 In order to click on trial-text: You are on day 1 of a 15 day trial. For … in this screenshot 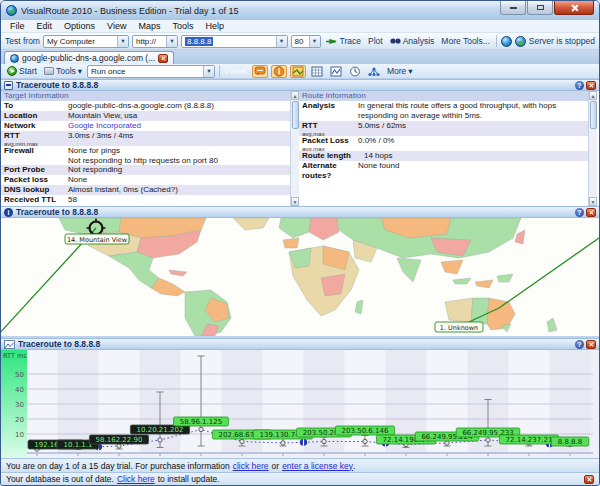, I will do `click(118, 466)`.